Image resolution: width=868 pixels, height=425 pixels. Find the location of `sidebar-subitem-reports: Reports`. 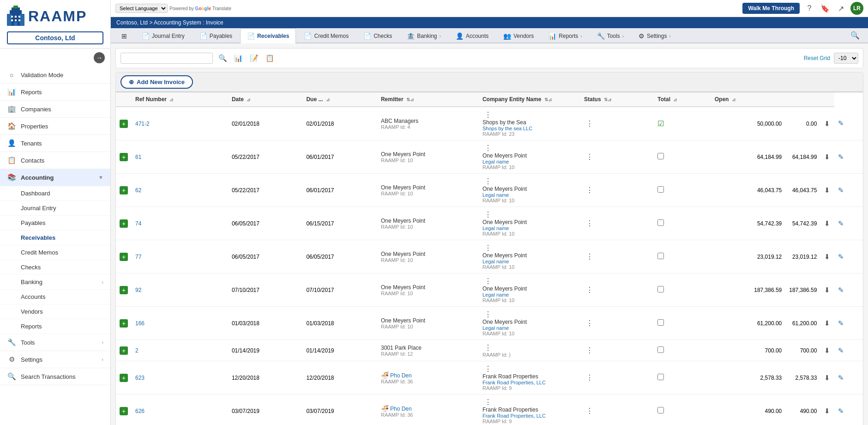

sidebar-subitem-reports: Reports is located at coordinates (55, 327).